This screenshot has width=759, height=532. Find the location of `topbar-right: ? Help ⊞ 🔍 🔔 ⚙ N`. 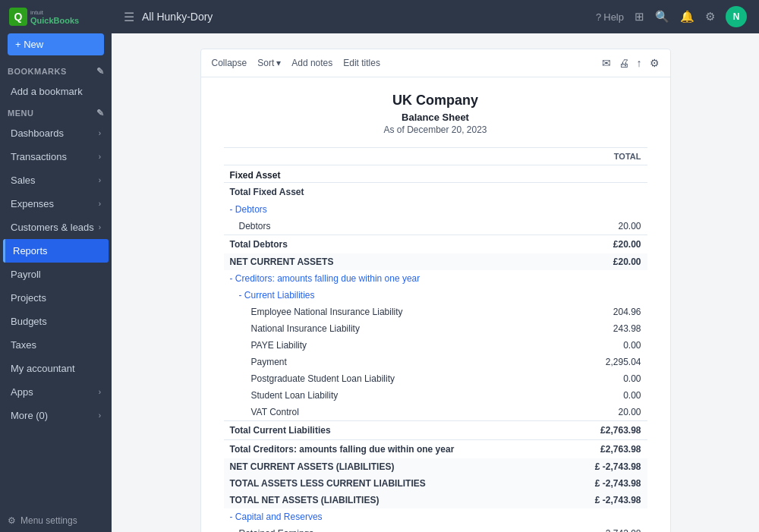

topbar-right: ? Help ⊞ 🔍 🔔 ⚙ N is located at coordinates (671, 17).